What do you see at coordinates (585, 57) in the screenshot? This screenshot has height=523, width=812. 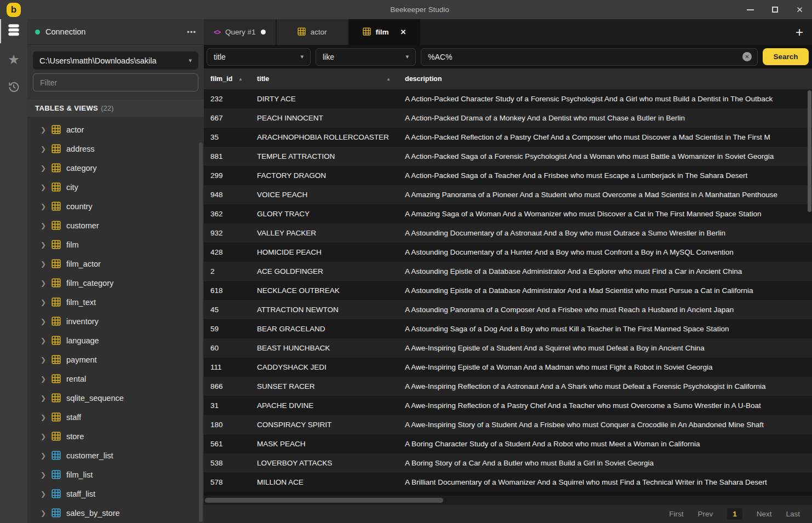 I see `filter-value-input` at bounding box center [585, 57].